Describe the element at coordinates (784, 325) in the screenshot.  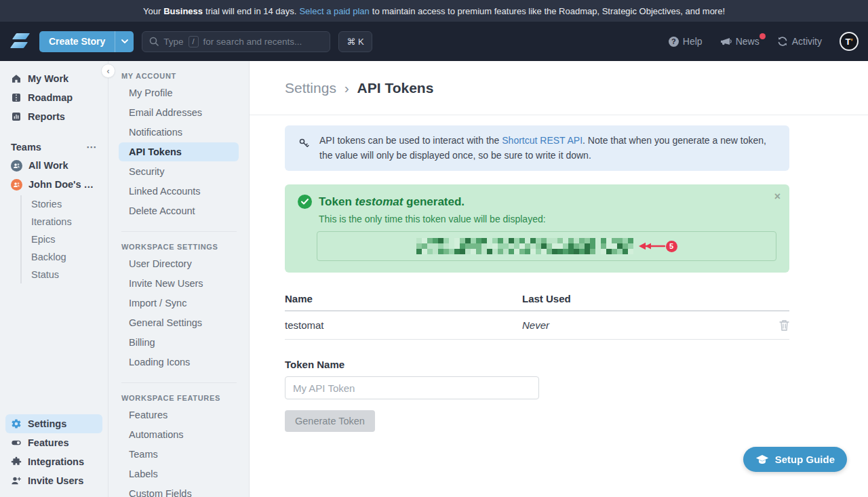
I see `delete-token-button` at that location.